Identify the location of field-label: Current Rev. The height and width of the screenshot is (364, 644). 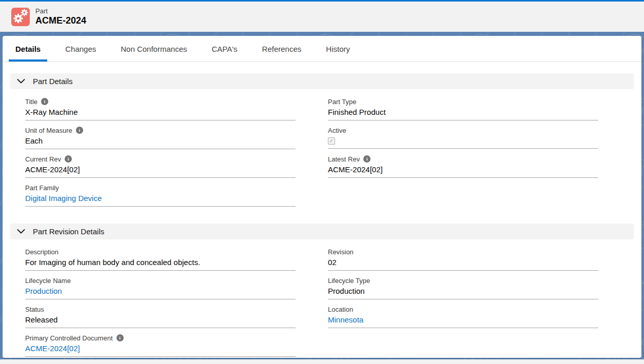
(43, 159).